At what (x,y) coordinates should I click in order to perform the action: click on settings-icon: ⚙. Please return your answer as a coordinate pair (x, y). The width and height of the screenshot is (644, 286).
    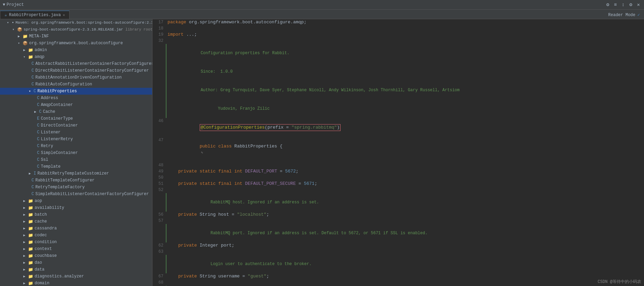
    Looking at the image, I should click on (608, 5).